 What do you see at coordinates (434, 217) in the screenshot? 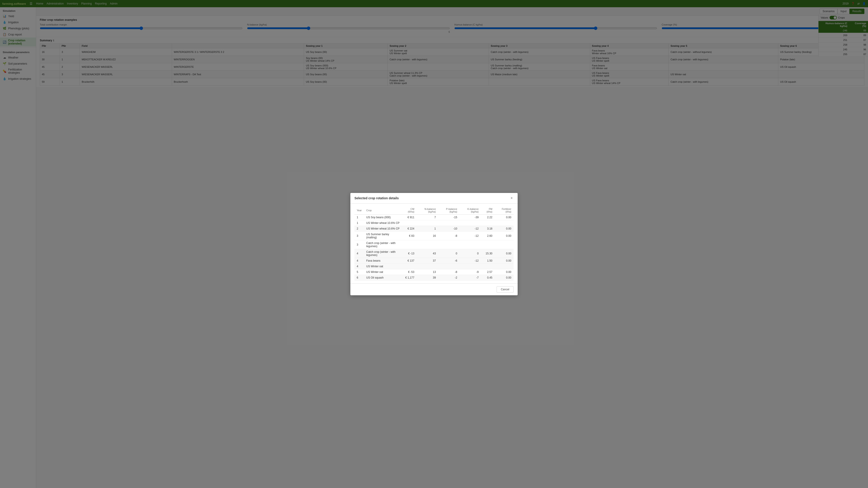
I see `modal-table-row: 1US Soy beans (000)€ 9117-15-392.220.00` at bounding box center [434, 217].